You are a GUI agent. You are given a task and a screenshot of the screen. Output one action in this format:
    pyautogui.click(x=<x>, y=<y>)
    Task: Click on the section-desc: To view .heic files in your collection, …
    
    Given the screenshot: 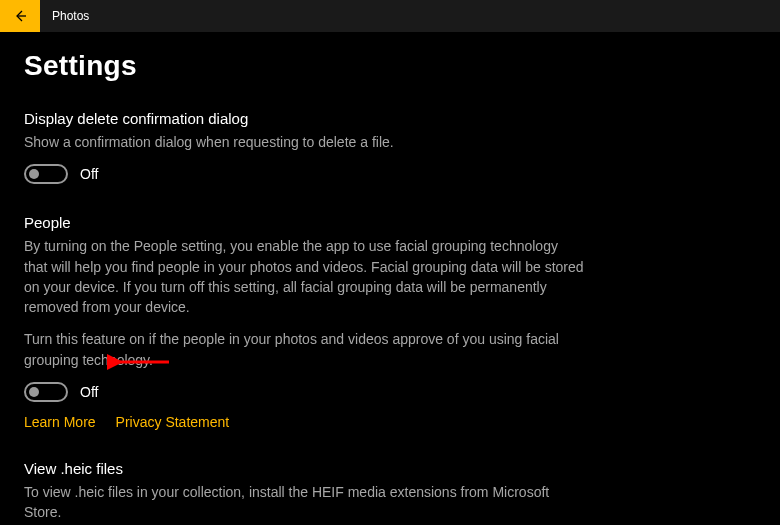 What is the action you would take?
    pyautogui.click(x=304, y=502)
    